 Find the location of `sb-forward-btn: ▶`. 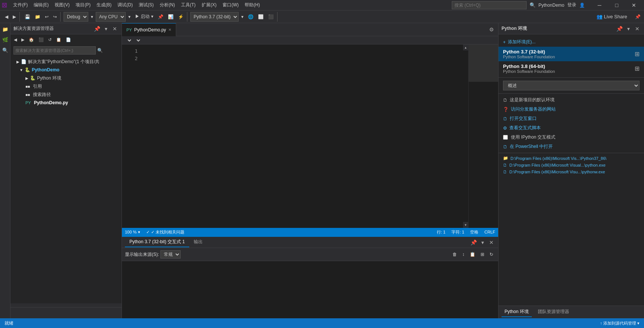

sb-forward-btn: ▶ is located at coordinates (23, 40).